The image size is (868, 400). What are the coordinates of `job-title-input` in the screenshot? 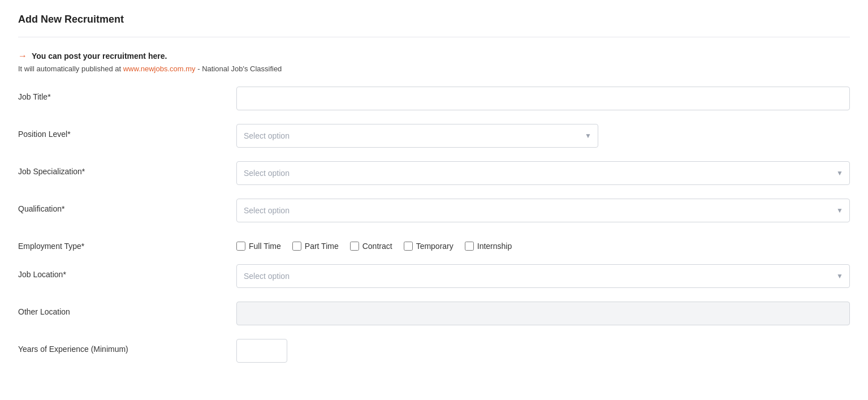 It's located at (543, 98).